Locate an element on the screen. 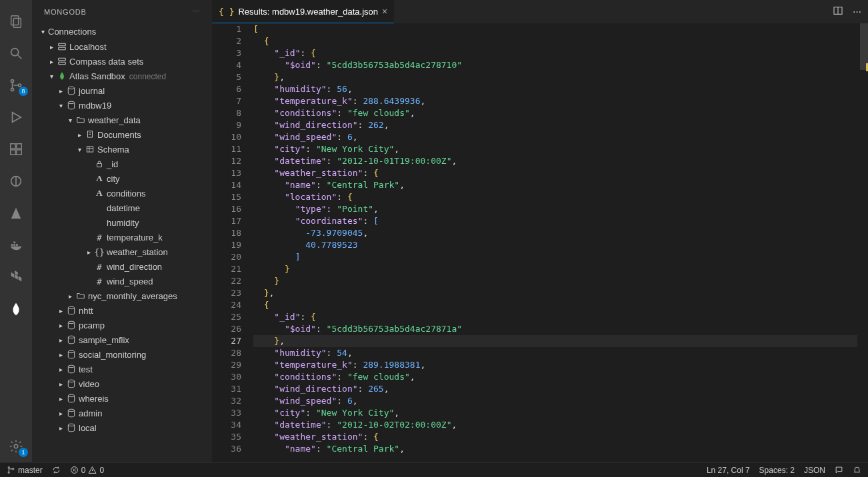 The image size is (868, 477). tree-item-label: test is located at coordinates (85, 369).